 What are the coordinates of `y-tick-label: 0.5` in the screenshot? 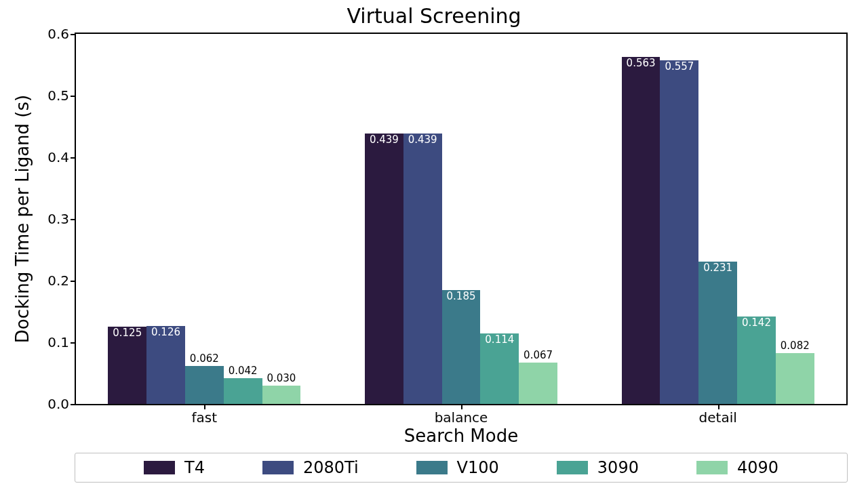 It's located at (58, 96).